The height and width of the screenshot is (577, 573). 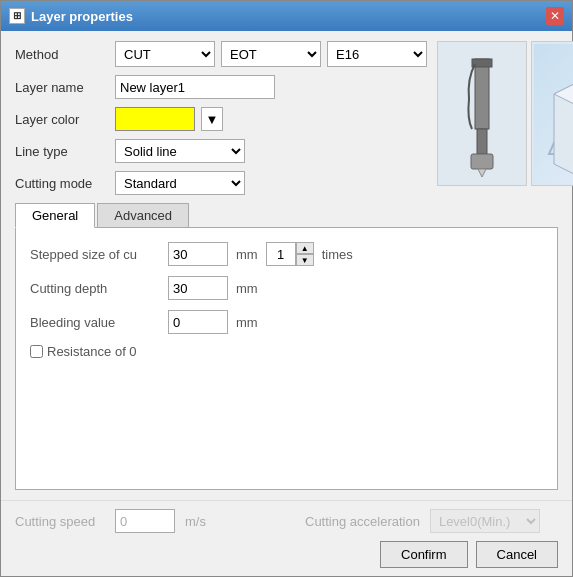 What do you see at coordinates (180, 183) in the screenshot?
I see `cutting-mode-select: Standard` at bounding box center [180, 183].